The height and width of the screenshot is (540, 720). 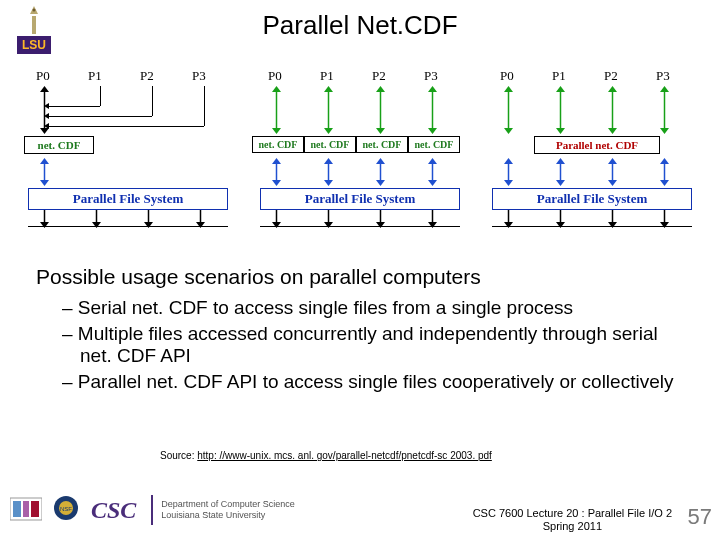 What do you see at coordinates (597, 145) in the screenshot?
I see `pnetcdf-box: Parallel net. CDF` at bounding box center [597, 145].